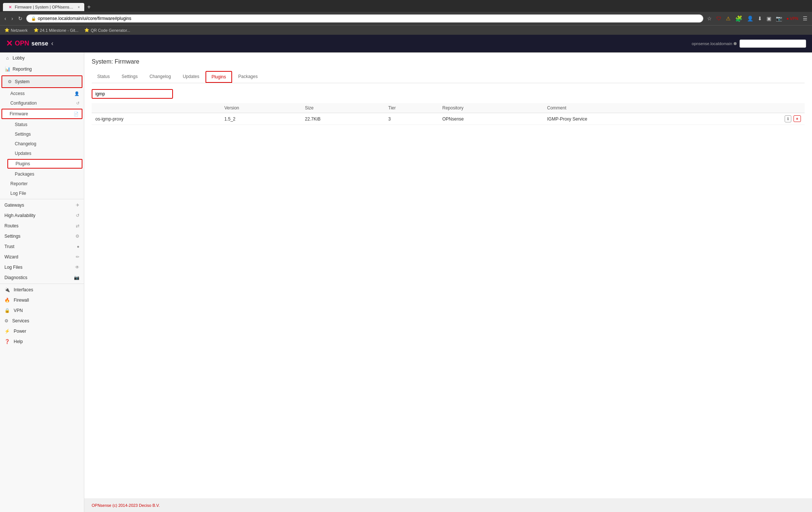  What do you see at coordinates (42, 300) in the screenshot?
I see `sidebar-item-firewall: 🔥 Firewall` at bounding box center [42, 300].